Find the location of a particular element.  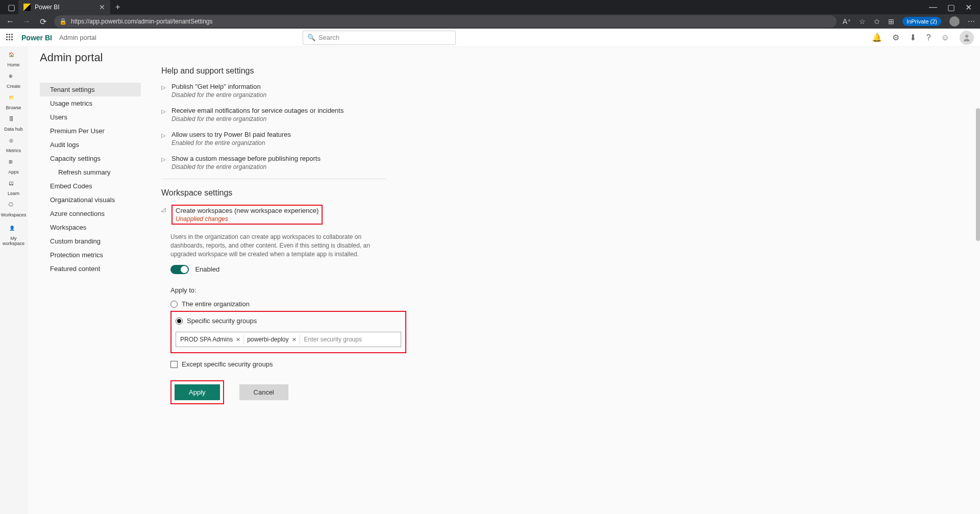

sidebar-item-audit-logs: Audit logs is located at coordinates (90, 145).